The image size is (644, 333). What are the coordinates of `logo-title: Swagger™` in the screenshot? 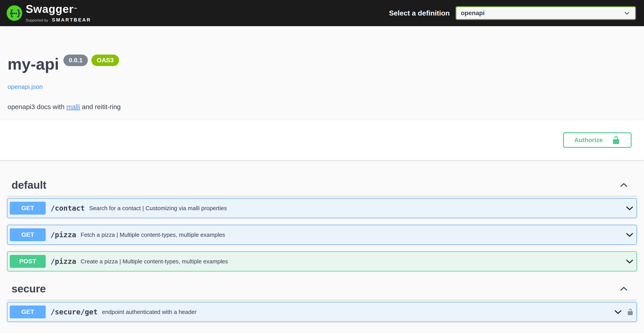 It's located at (52, 9).